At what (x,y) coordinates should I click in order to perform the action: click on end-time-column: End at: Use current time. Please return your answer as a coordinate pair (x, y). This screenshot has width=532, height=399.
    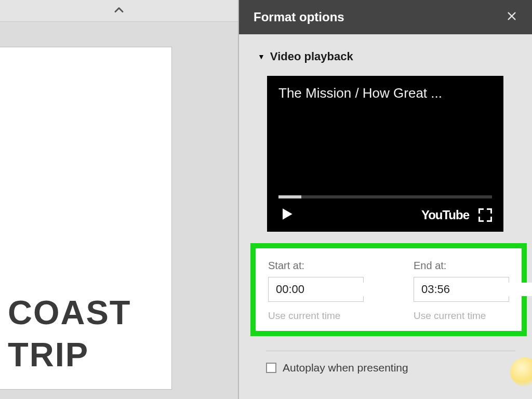
    Looking at the image, I should click on (461, 291).